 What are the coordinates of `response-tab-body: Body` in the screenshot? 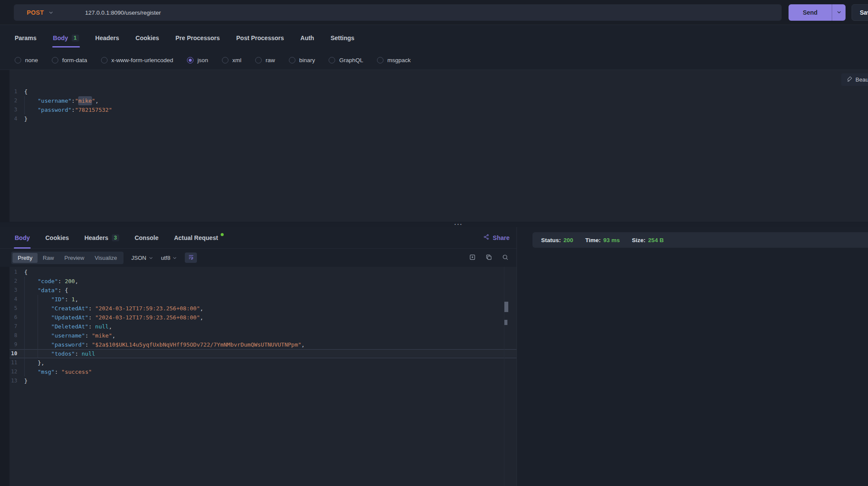 It's located at (22, 237).